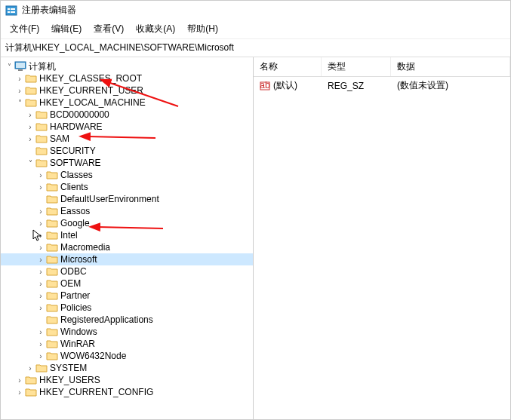 This screenshot has height=420, width=511. I want to click on menu-favorites: 收藏夹(A), so click(155, 29).